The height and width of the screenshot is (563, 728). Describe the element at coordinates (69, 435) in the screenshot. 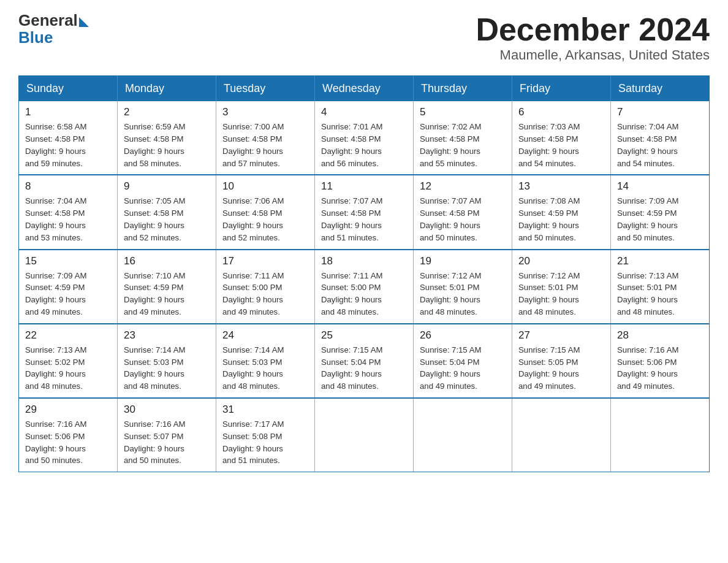

I see `calendar-cell: 29 Sunrise: 7:16 AM Sunset: 5:06 PM Dayl…` at that location.